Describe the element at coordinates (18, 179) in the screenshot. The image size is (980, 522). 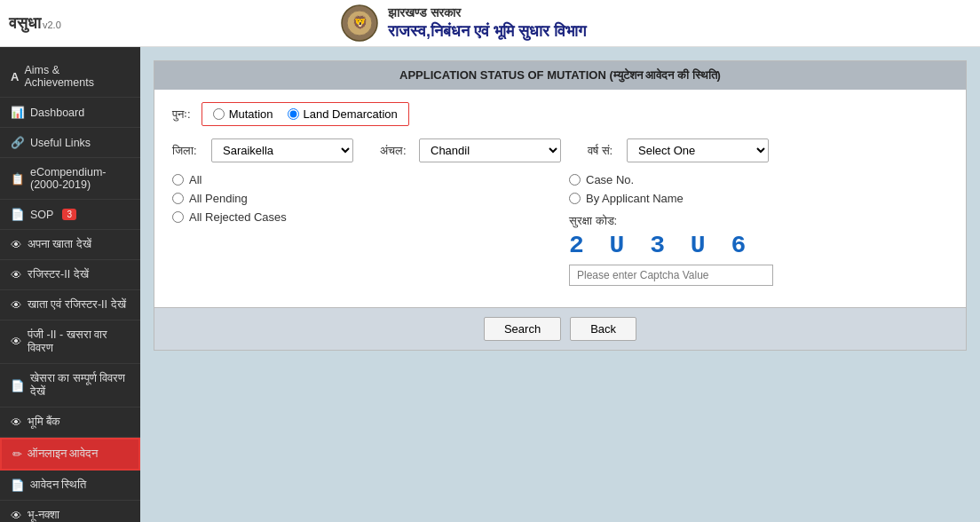
I see `compendium-icon: 📋` at that location.